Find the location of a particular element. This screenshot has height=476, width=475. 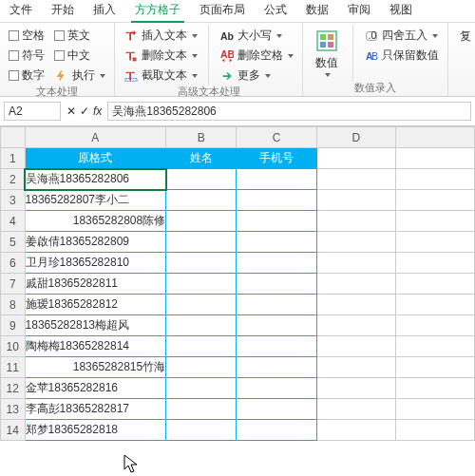

col-header is located at coordinates (435, 138).